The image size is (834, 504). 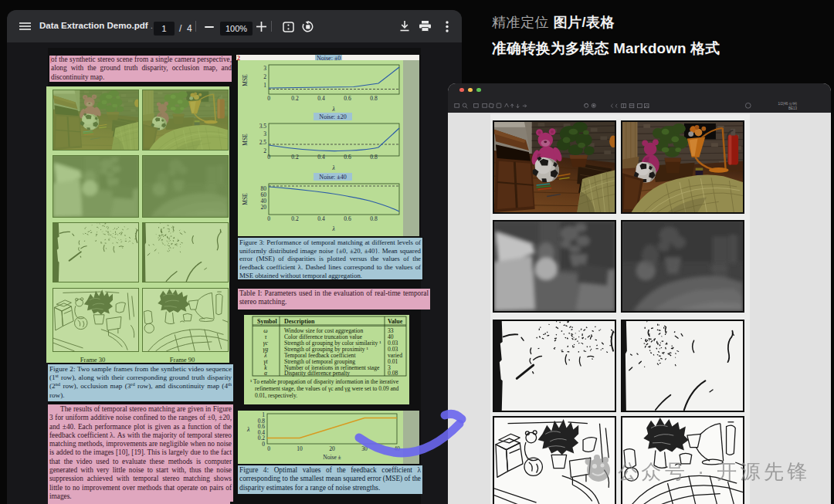 What do you see at coordinates (300, 321) in the screenshot?
I see `svg-text: Description` at bounding box center [300, 321].